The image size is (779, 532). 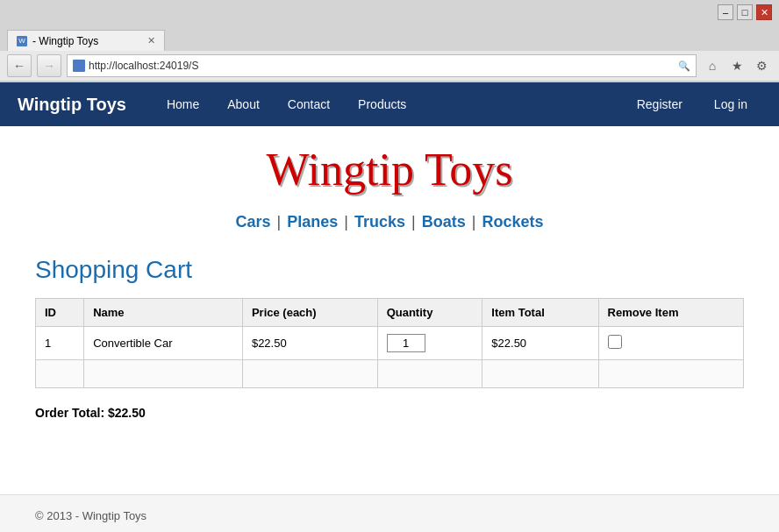 What do you see at coordinates (615, 342) in the screenshot?
I see `remove-item-checkbox` at bounding box center [615, 342].